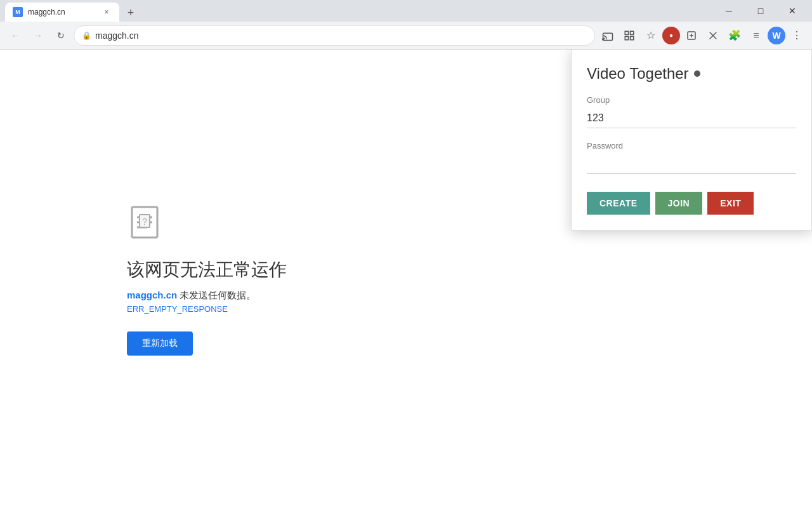  What do you see at coordinates (334, 36) in the screenshot?
I see `address-input-wrap: 🔒 maggch.cn` at bounding box center [334, 36].